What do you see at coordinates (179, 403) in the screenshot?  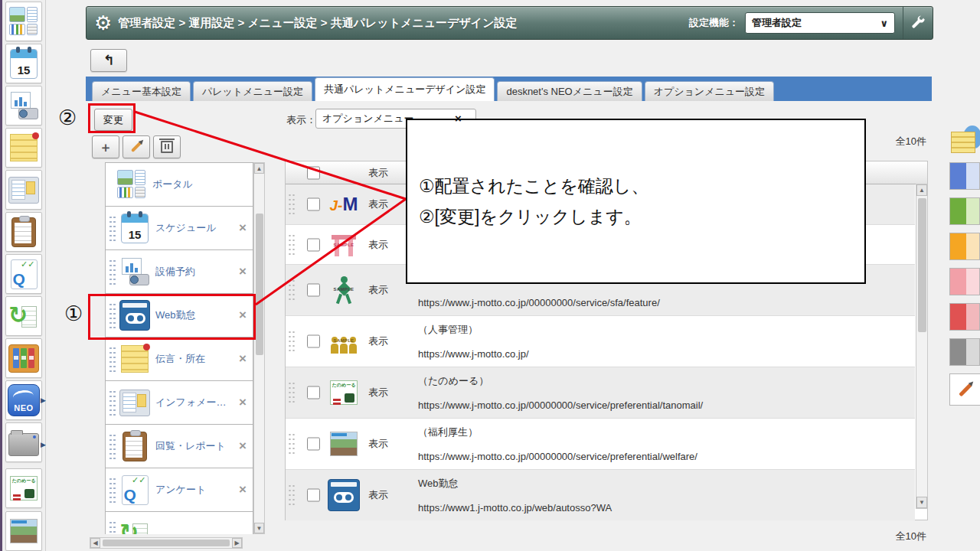 I see `palette-item-information: インフォメー… ×` at bounding box center [179, 403].